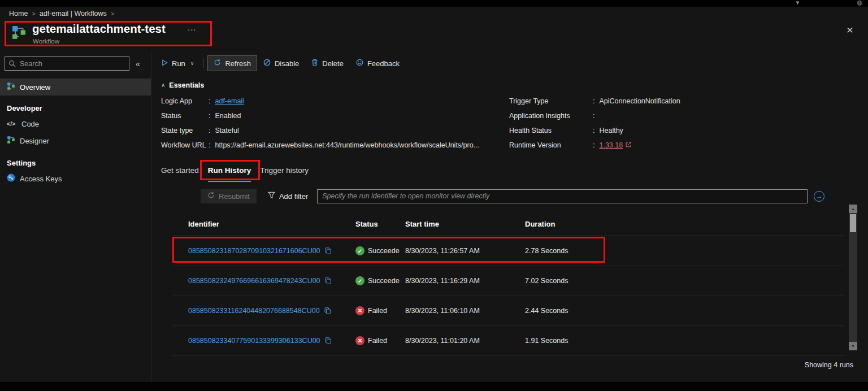 The width and height of the screenshot is (868, 391). What do you see at coordinates (186, 85) in the screenshot?
I see `essentials-title: Essentials` at bounding box center [186, 85].